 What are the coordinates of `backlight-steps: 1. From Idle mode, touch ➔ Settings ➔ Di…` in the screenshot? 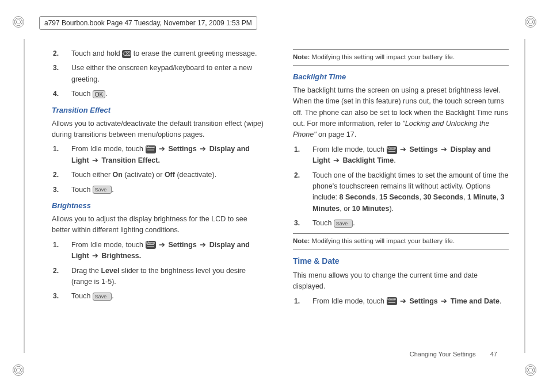 It's located at (401, 187).